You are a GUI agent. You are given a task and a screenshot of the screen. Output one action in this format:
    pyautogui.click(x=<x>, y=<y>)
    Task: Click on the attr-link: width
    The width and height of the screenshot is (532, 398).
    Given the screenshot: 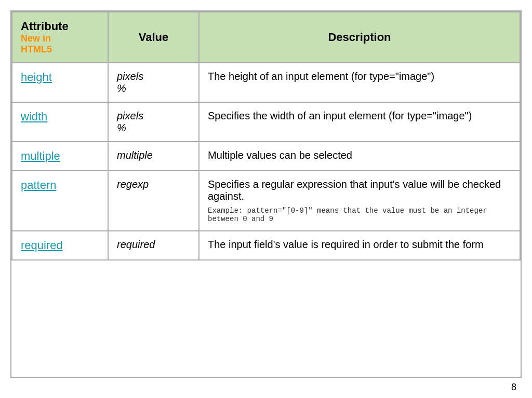 What is the action you would take?
    pyautogui.click(x=34, y=116)
    